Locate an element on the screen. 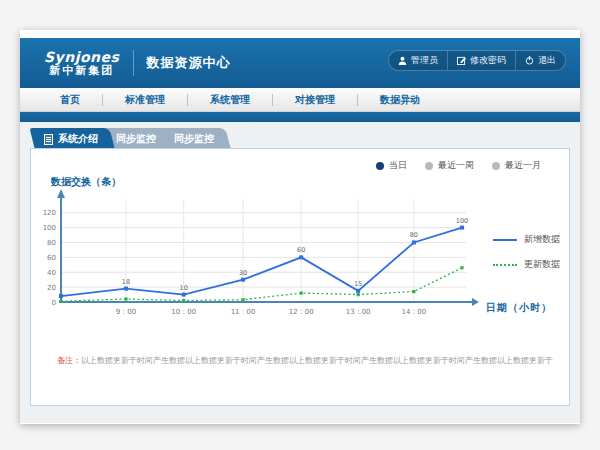 The image size is (600, 450). logout-label: 退出 is located at coordinates (547, 60).